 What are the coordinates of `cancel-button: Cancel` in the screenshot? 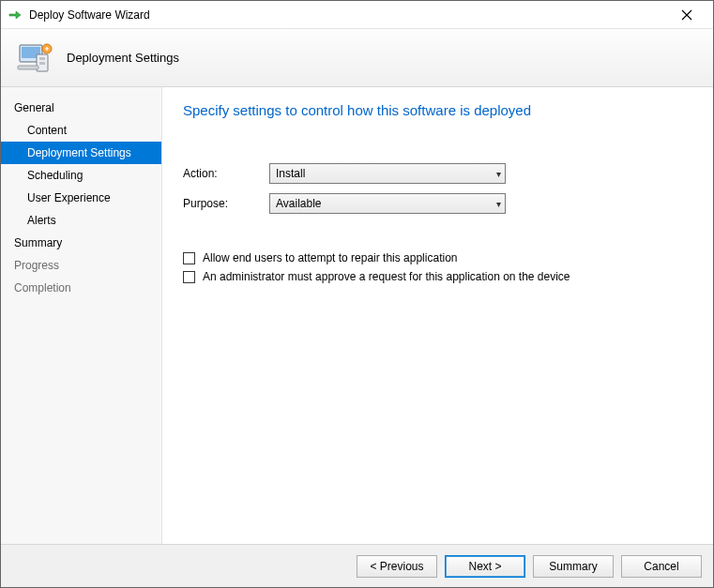 It's located at (661, 566).